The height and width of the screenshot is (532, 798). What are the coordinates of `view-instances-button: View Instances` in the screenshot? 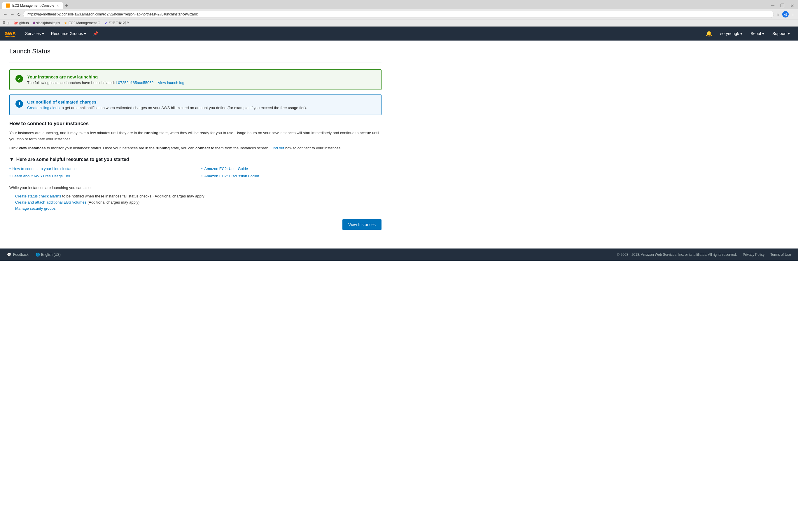 It's located at (362, 225).